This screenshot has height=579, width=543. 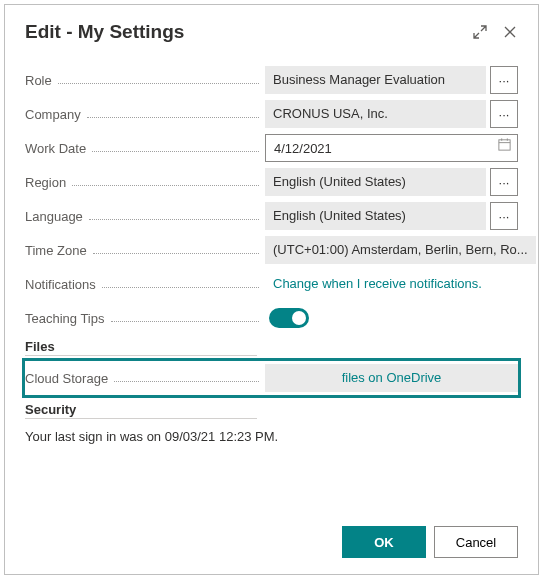 What do you see at coordinates (272, 216) in the screenshot?
I see `row-language: Language English (United States) ···` at bounding box center [272, 216].